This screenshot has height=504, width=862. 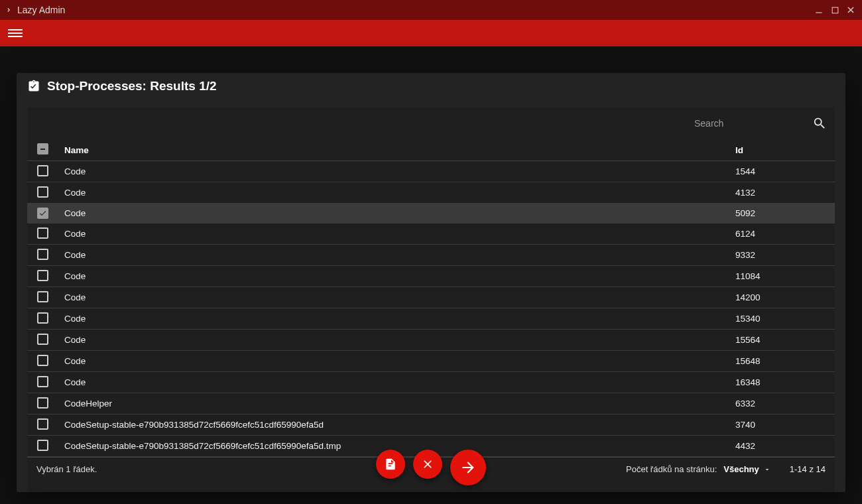 What do you see at coordinates (782, 298) in the screenshot?
I see `cell-id: 14200` at bounding box center [782, 298].